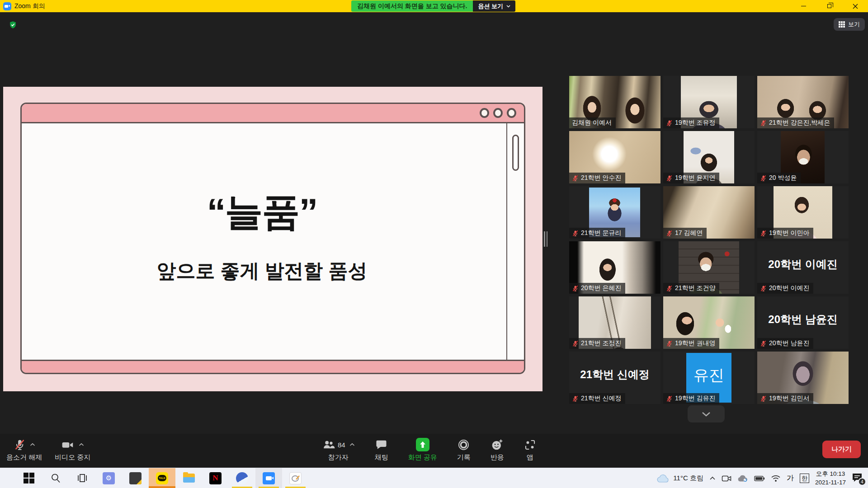  I want to click on start-button, so click(29, 478).